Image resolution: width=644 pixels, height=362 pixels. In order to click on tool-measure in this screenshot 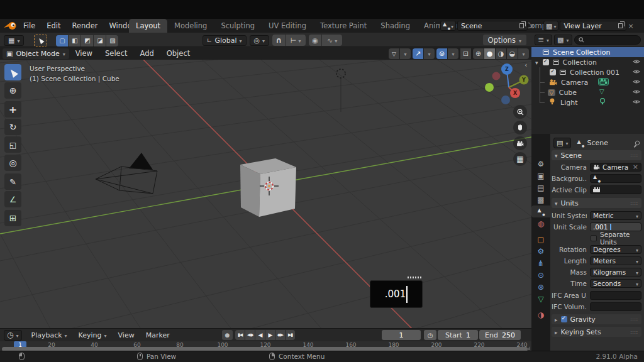, I will do `click(13, 199)`.